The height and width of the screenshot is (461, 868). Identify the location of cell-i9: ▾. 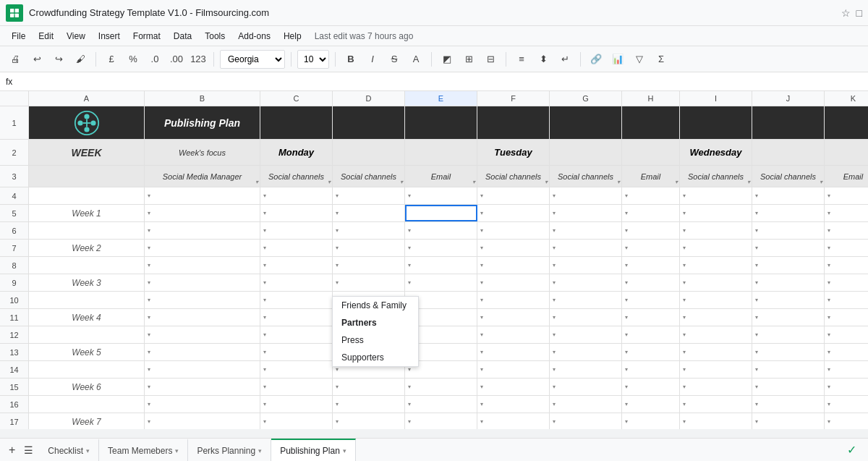
(716, 282).